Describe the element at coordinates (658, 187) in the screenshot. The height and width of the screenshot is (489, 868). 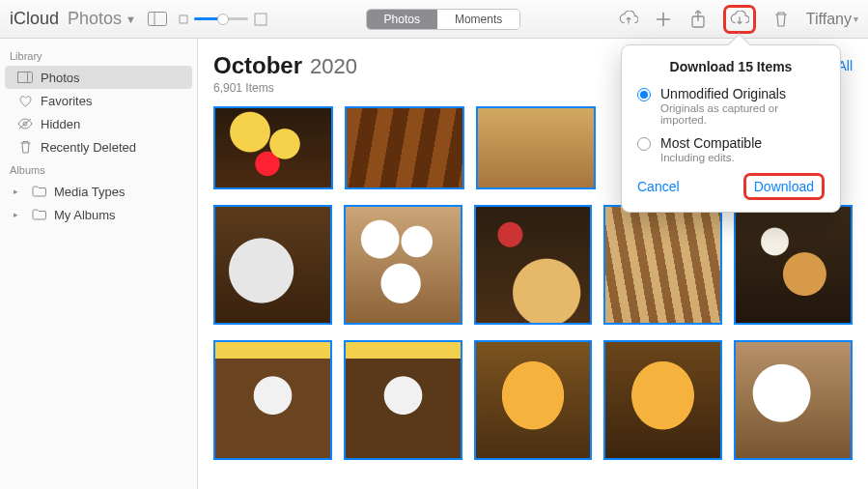
I see `cancel-button: Cancel` at that location.